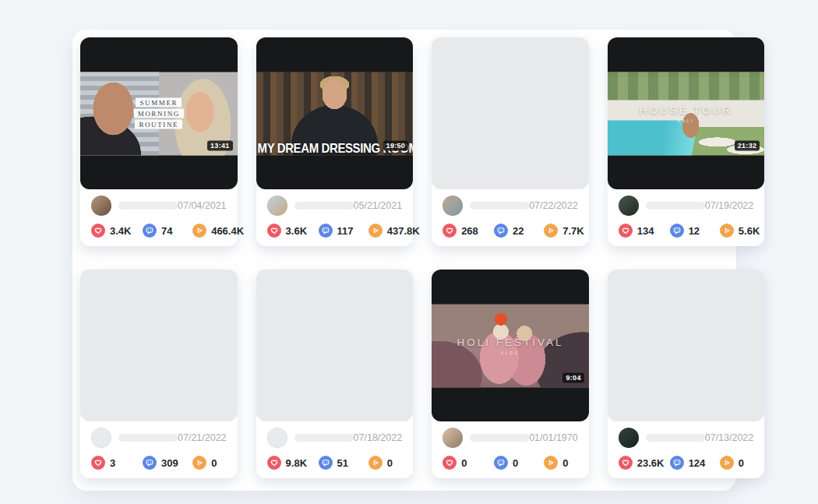 This screenshot has height=504, width=818. What do you see at coordinates (686, 114) in the screenshot?
I see `video-thumbnail: HOUSE TOURBALI21:32` at bounding box center [686, 114].